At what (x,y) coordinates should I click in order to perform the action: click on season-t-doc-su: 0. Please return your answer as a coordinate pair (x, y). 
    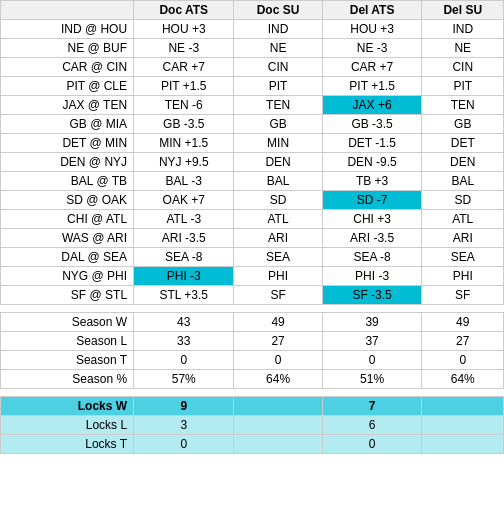
    Looking at the image, I should click on (278, 360).